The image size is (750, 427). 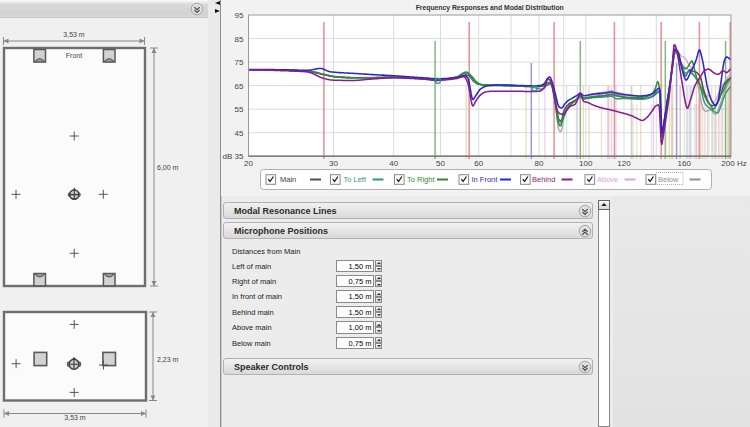 What do you see at coordinates (234, 156) in the screenshot?
I see `svg-text: dB 35` at bounding box center [234, 156].